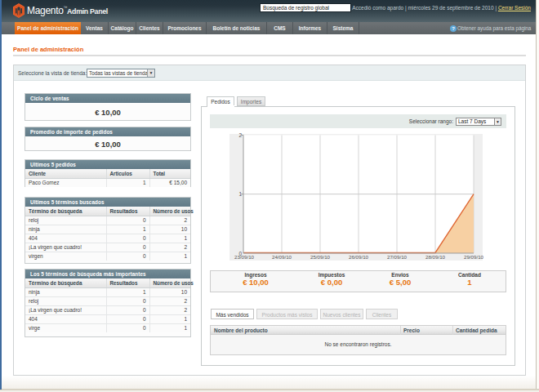  I want to click on svg-text: 23/09/10, so click(245, 256).